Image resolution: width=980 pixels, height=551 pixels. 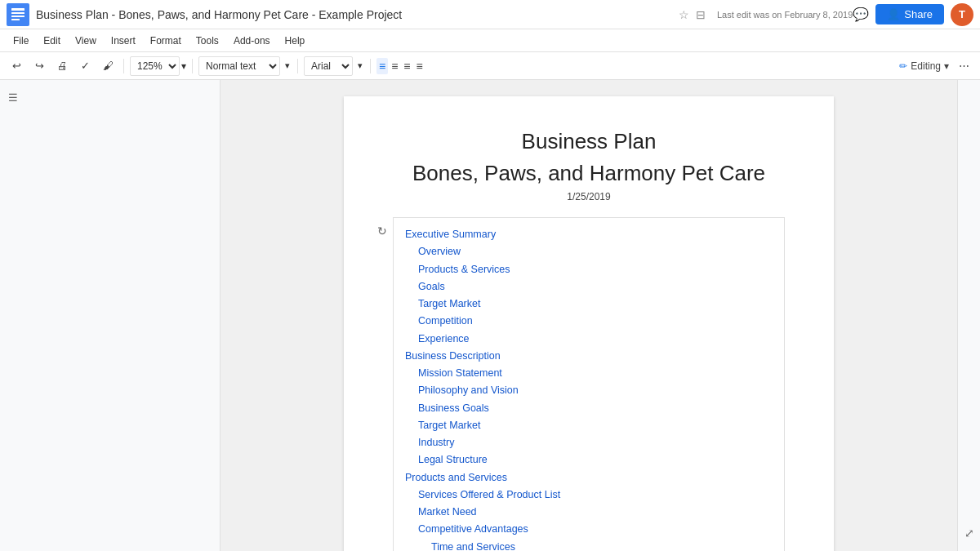 I want to click on toc-link-15: Services Offered & Product List, so click(x=595, y=495).